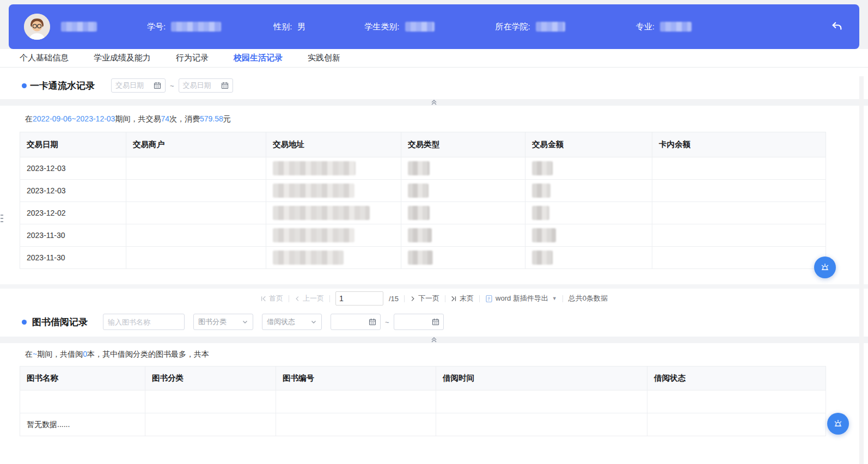 The width and height of the screenshot is (868, 464). I want to click on gender-value: 男, so click(302, 27).